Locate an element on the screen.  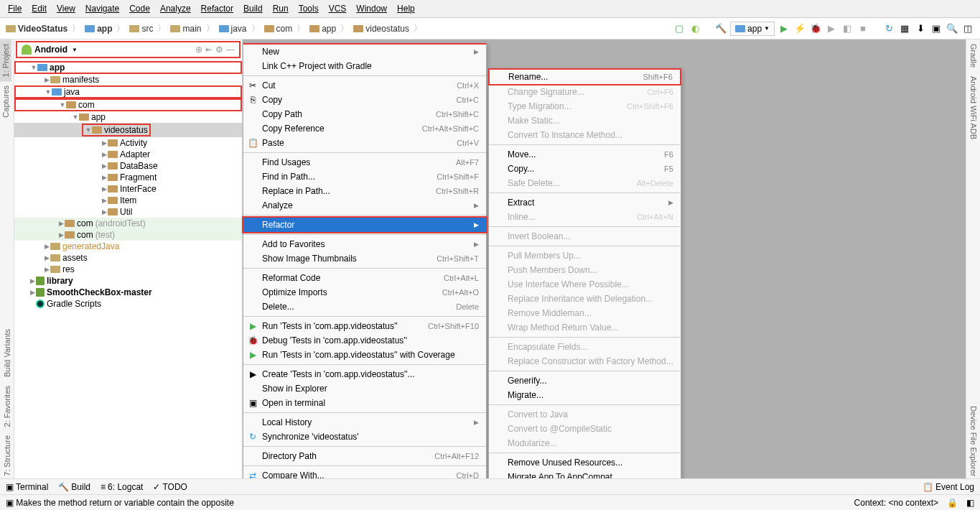
status-indicator-icon: ◧ is located at coordinates (971, 503).